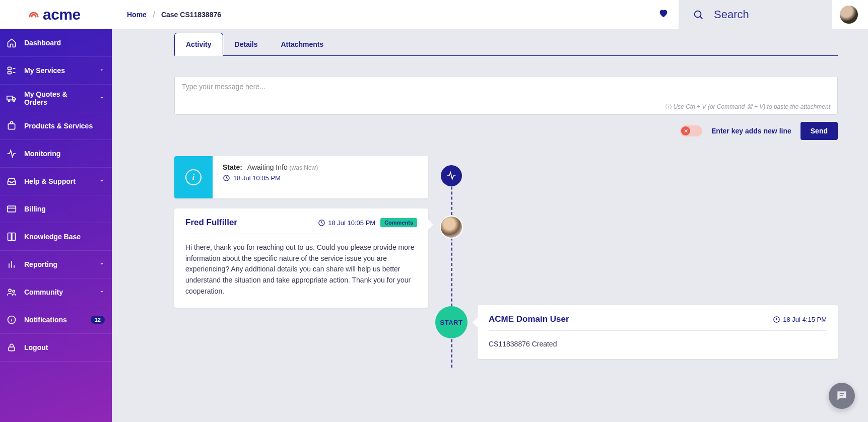 The height and width of the screenshot is (422, 868). Describe the element at coordinates (42, 154) in the screenshot. I see `sidebar-item-label: Monitoring` at that location.